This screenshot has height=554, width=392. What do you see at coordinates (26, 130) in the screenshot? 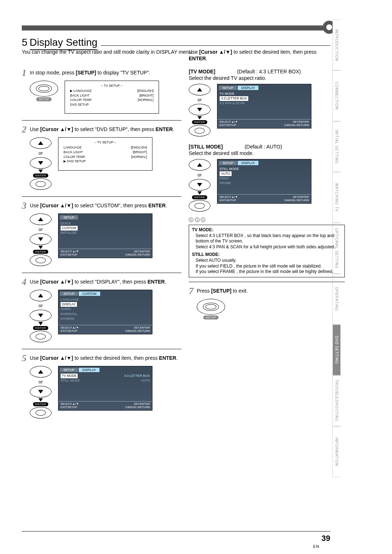
I see `step-2-number: 2` at bounding box center [26, 130].